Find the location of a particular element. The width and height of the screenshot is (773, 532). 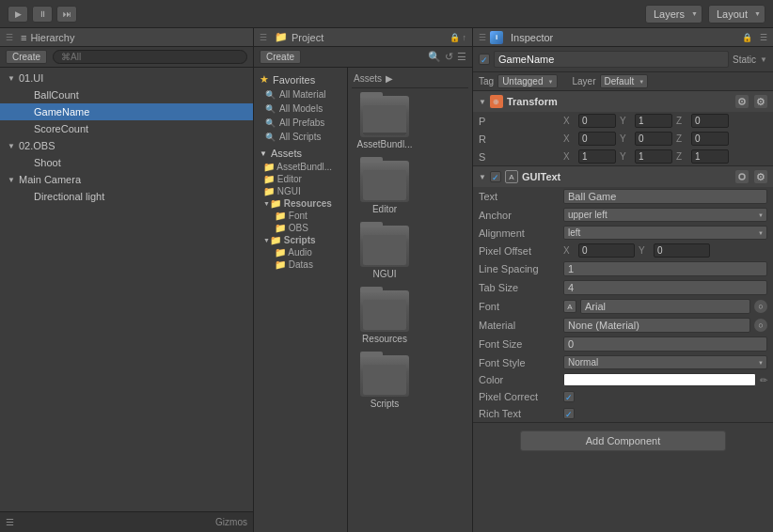

hierarchy-search-input is located at coordinates (150, 56).